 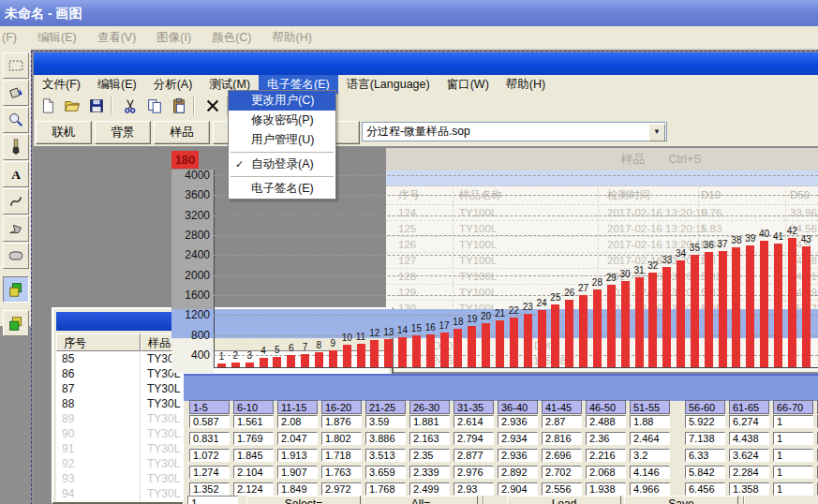 I want to click on result-cell: 2.934, so click(x=517, y=438).